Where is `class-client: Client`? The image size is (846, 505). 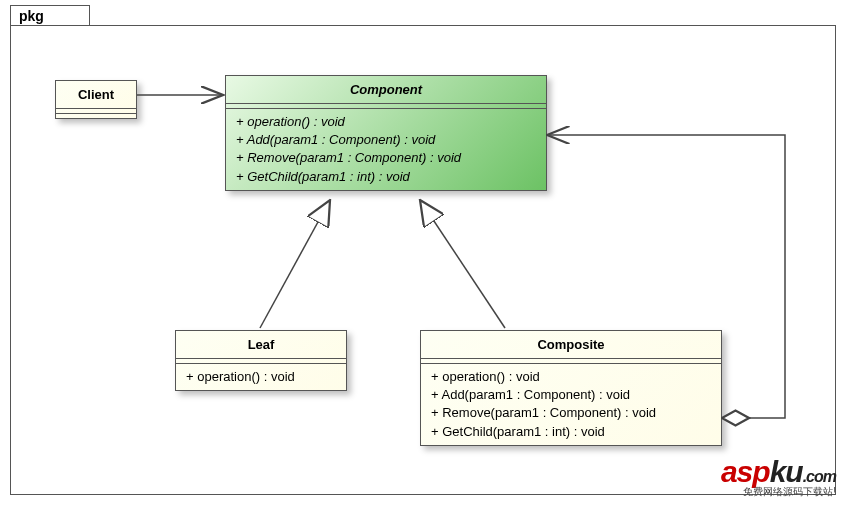 class-client: Client is located at coordinates (96, 100).